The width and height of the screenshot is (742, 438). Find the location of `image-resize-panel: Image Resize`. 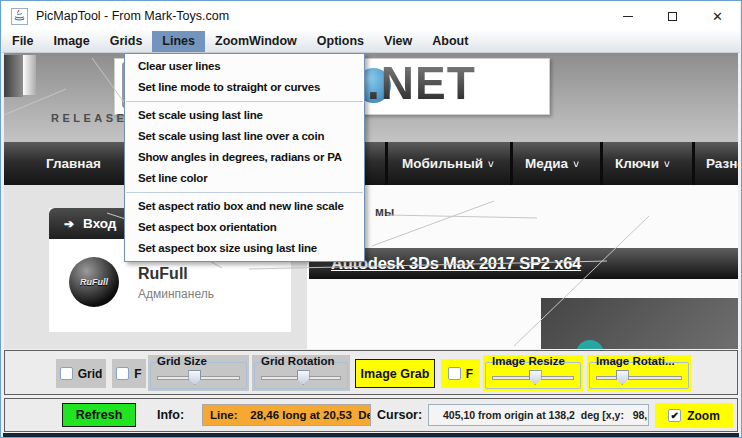

image-resize-panel: Image Resize is located at coordinates (533, 373).